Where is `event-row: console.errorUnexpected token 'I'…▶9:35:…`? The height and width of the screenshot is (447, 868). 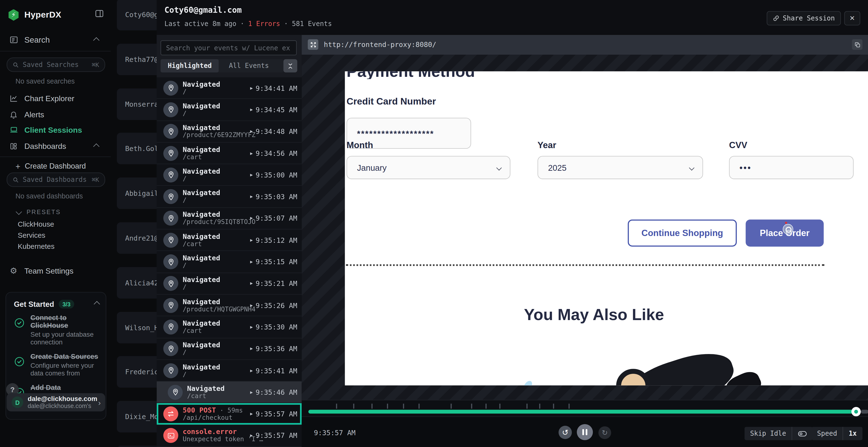 event-row: console.errorUnexpected token 'I'…▶9:35:… is located at coordinates (229, 436).